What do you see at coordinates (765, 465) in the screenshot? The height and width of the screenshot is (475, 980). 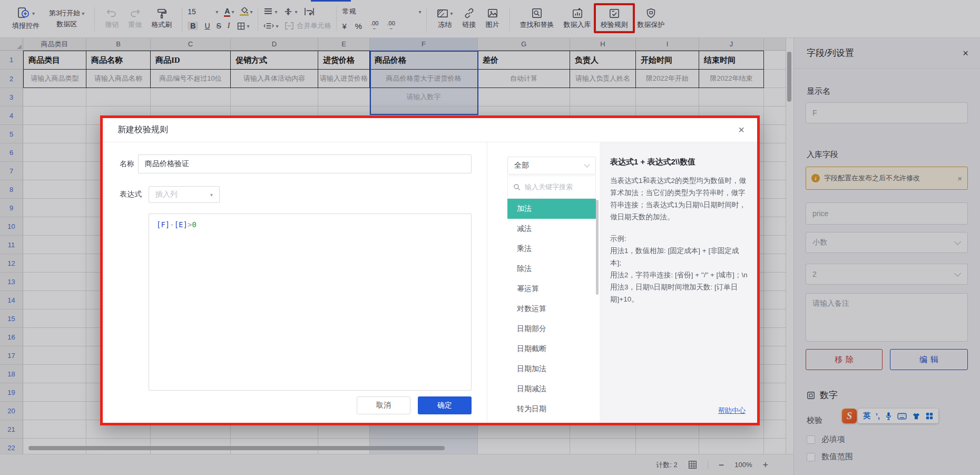 I see `zoom-in-button: +` at bounding box center [765, 465].